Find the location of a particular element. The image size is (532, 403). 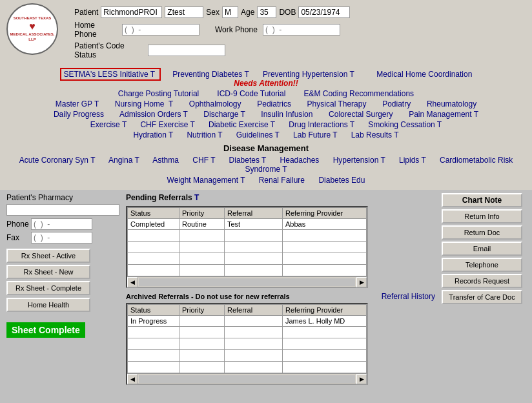

physical-therapy-link: Physical Therapy is located at coordinates (337, 104).